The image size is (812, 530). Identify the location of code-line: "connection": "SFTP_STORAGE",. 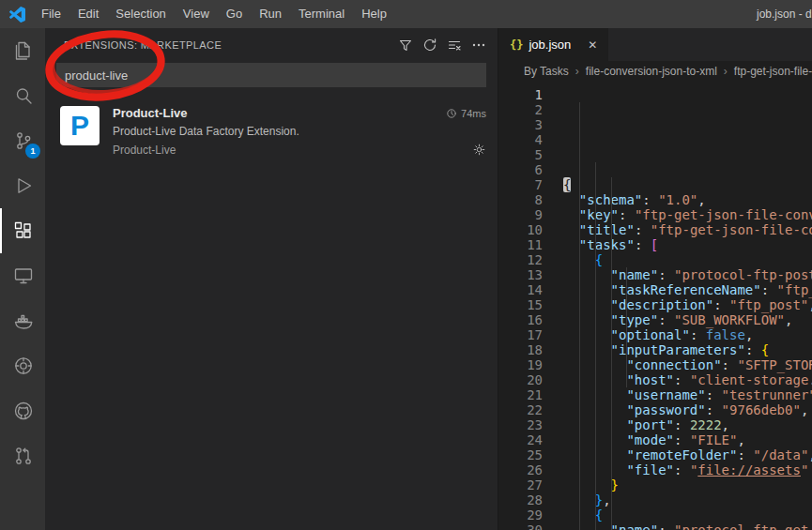
(687, 365).